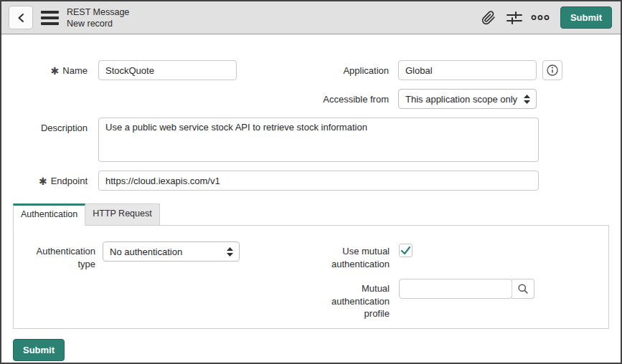 The height and width of the screenshot is (364, 622). What do you see at coordinates (320, 256) in the screenshot?
I see `use-mutual-authentication-label: Use mutual authentication` at bounding box center [320, 256].